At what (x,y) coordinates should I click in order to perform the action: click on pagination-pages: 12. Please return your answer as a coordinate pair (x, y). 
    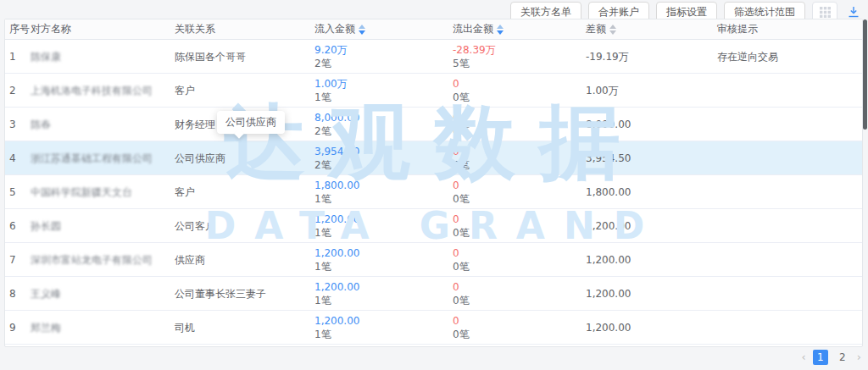
    Looking at the image, I should click on (832, 357).